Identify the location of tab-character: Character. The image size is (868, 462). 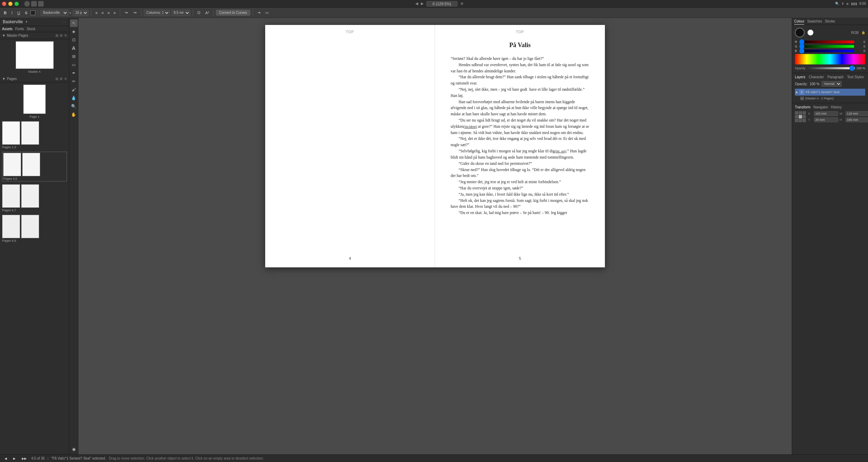
(816, 77).